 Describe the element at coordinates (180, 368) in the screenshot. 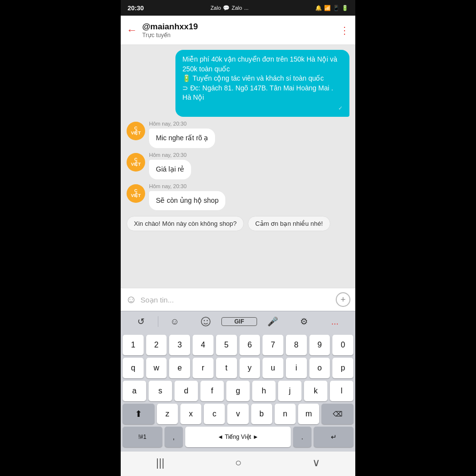

I see `key-e: e` at that location.